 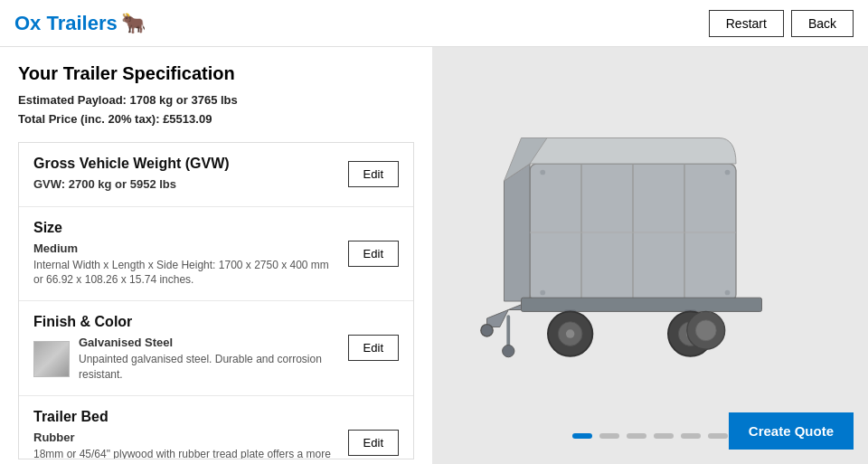 What do you see at coordinates (216, 255) in the screenshot?
I see `spec-item-size: Size Medium Internal Width x Length x Si…` at bounding box center [216, 255].